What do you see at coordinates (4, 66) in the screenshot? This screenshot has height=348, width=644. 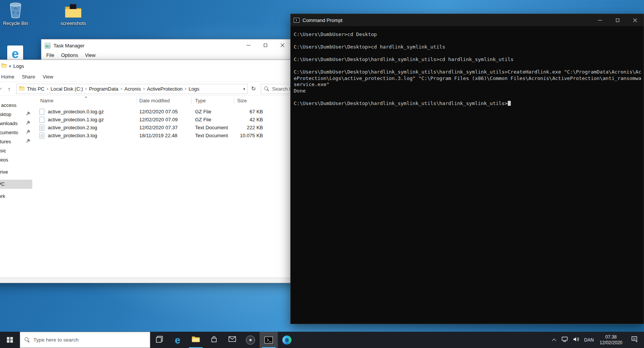 I see `quick-access-folder-icon` at bounding box center [4, 66].